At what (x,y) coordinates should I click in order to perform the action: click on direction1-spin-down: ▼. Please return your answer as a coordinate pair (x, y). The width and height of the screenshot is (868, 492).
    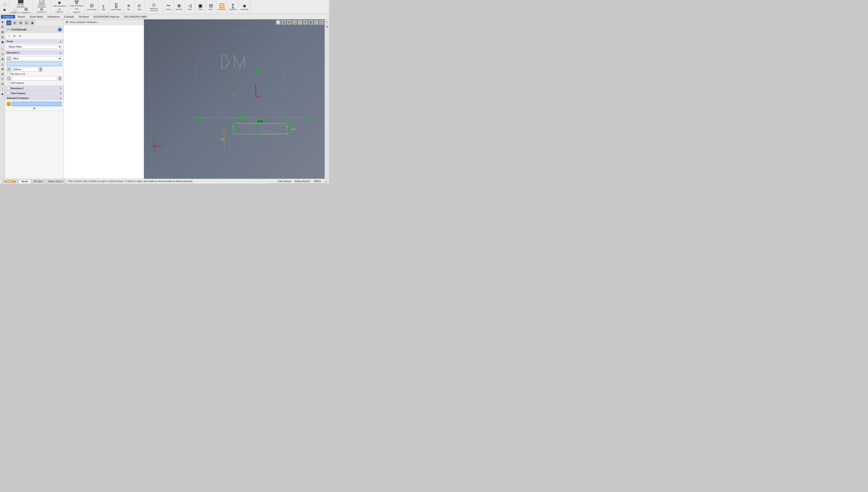
    Looking at the image, I should click on (41, 70).